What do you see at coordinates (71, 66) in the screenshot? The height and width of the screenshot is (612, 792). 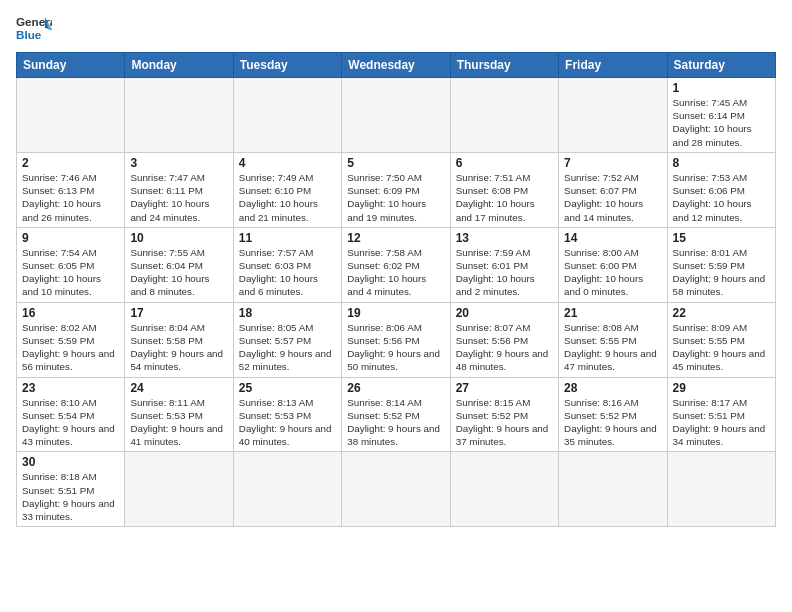 I see `weekday-header-sunday: Sunday` at bounding box center [71, 66].